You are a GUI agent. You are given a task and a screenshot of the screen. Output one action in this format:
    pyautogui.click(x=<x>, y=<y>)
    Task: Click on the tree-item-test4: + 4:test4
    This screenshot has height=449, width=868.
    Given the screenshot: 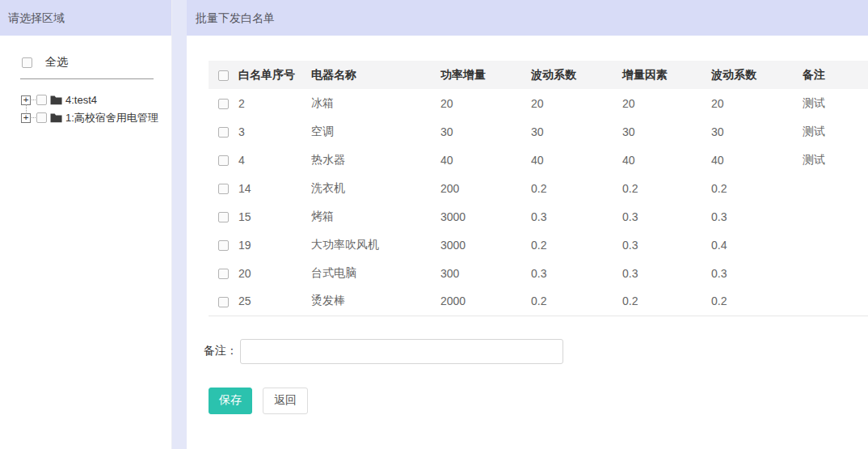 What is the action you would take?
    pyautogui.click(x=96, y=100)
    